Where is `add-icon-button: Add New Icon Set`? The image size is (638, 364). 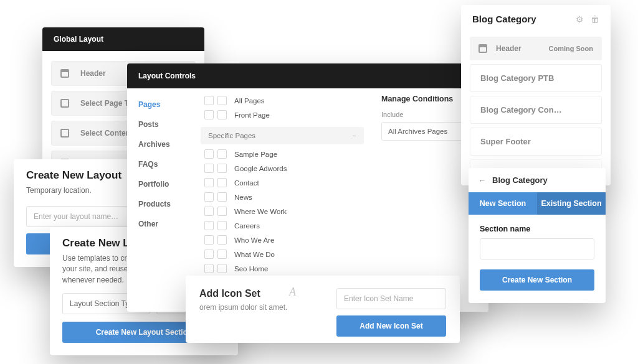
add-icon-button: Add New Icon Set is located at coordinates (391, 326).